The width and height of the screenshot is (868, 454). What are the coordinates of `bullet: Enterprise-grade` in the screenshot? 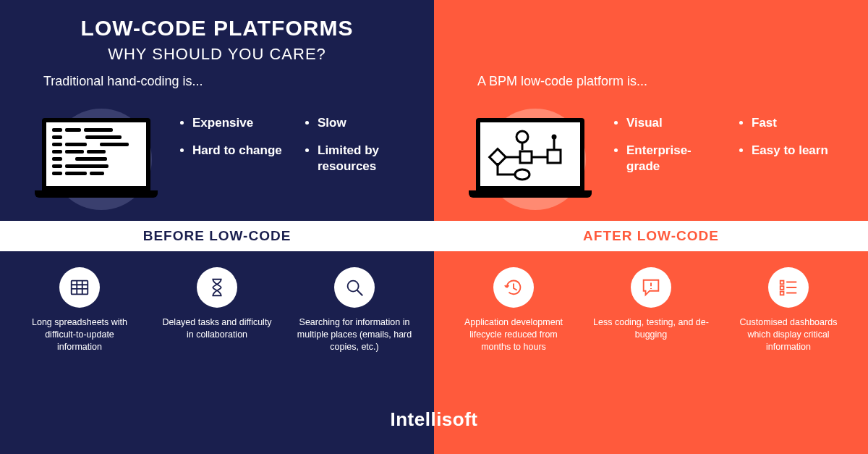 It's located at (674, 159).